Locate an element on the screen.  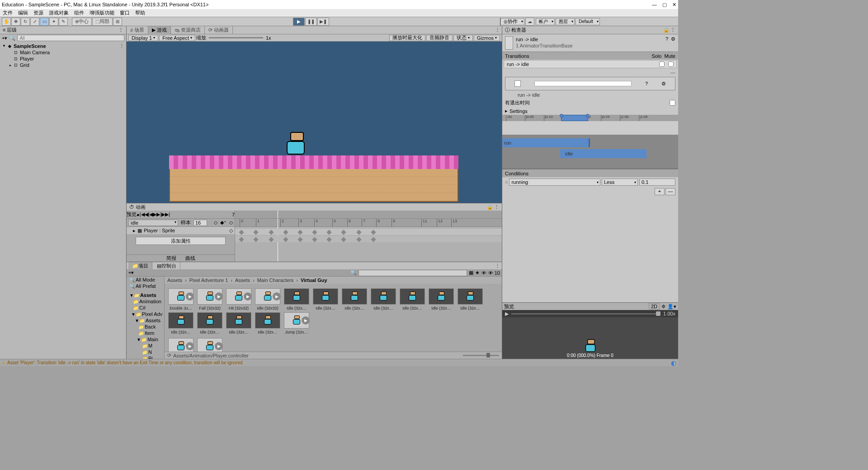
scale-tool-icon: ⤢ is located at coordinates (35, 22).